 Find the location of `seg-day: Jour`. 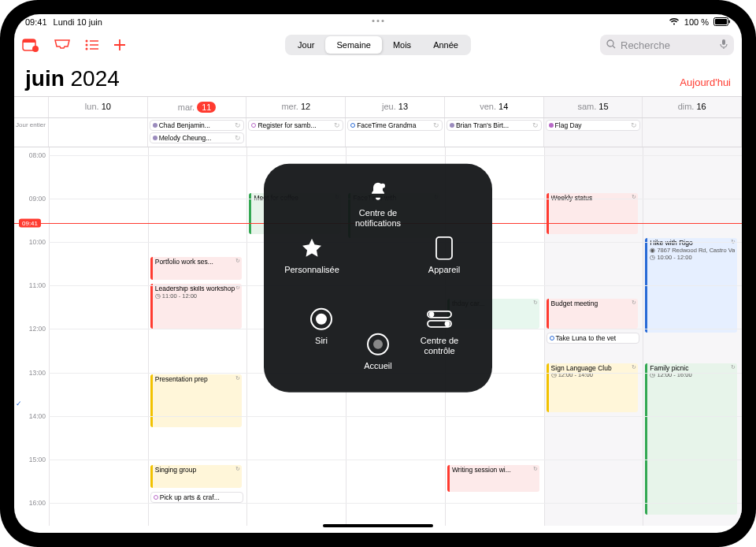

seg-day: Jour is located at coordinates (306, 45).